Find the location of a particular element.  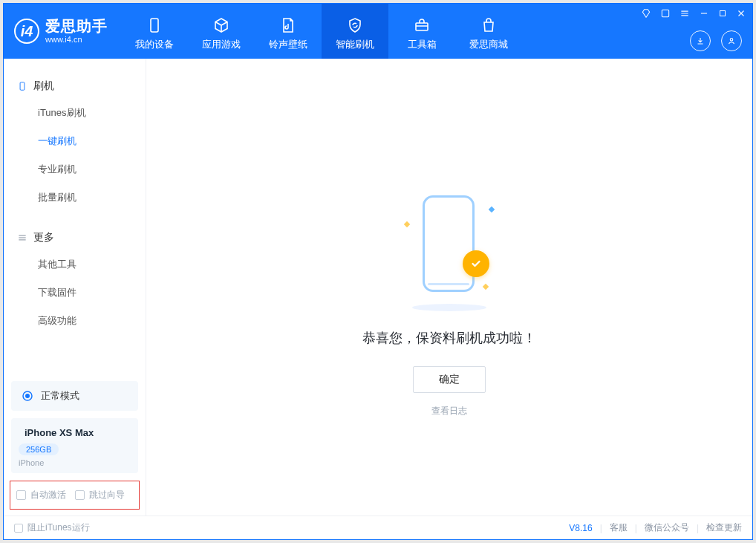

checkbox-label: 自动激活 is located at coordinates (48, 495).